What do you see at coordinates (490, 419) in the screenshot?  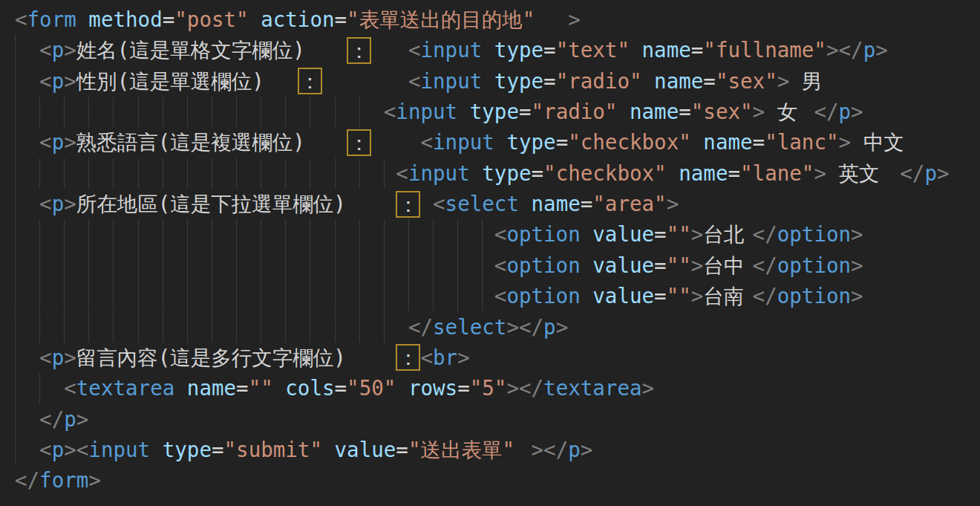 I see `code-line-14: </p>` at bounding box center [490, 419].